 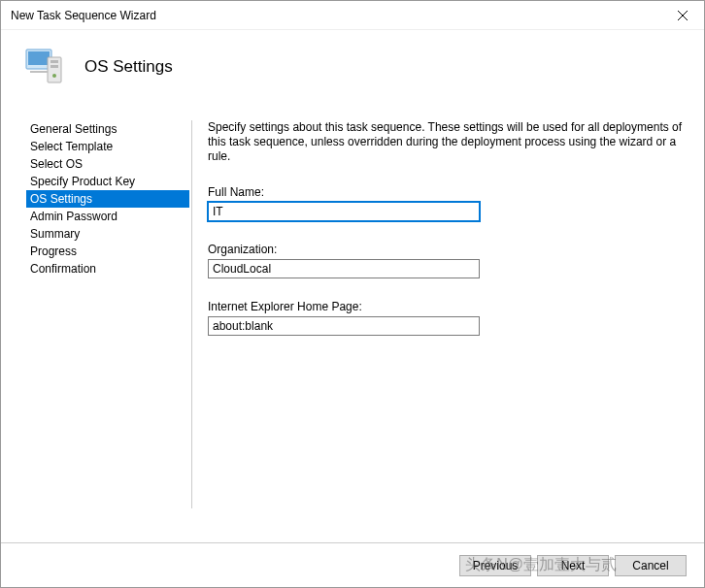 I want to click on sidebar-item-select-os: Select OS, so click(x=109, y=164).